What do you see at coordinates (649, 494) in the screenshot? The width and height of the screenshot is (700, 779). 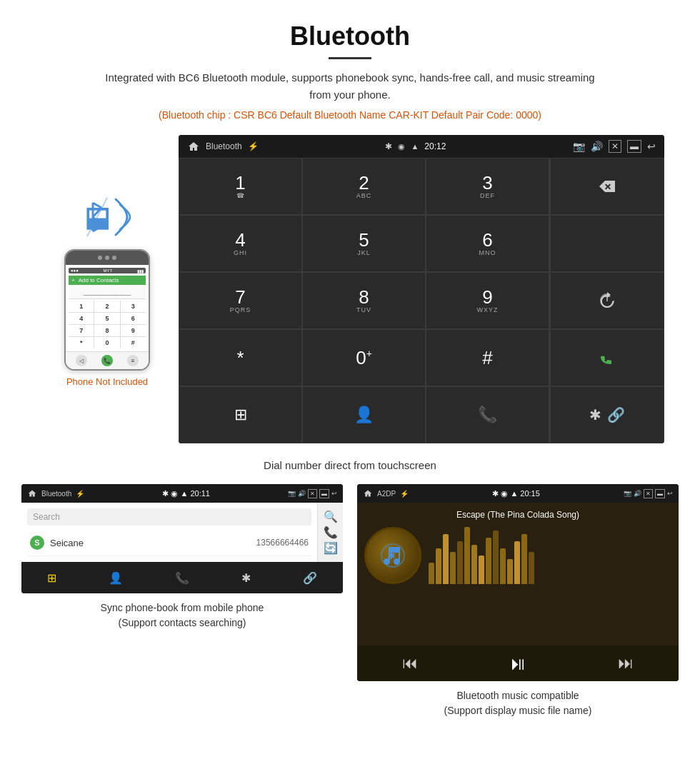 I see `music-status-right: 📷 🔊 ✕ ▬ ↩` at bounding box center [649, 494].